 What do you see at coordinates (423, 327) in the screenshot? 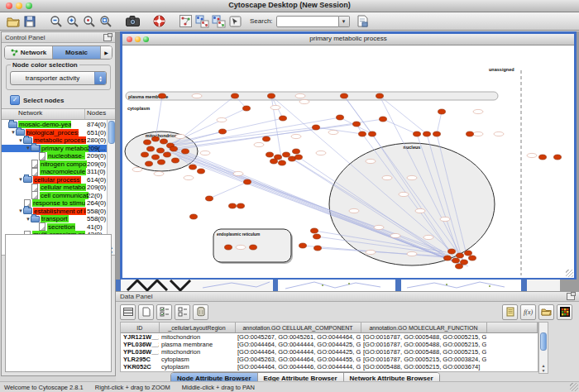
I see `column-header: annotation.GO MOLECULAR_FUNCTION` at bounding box center [423, 327].